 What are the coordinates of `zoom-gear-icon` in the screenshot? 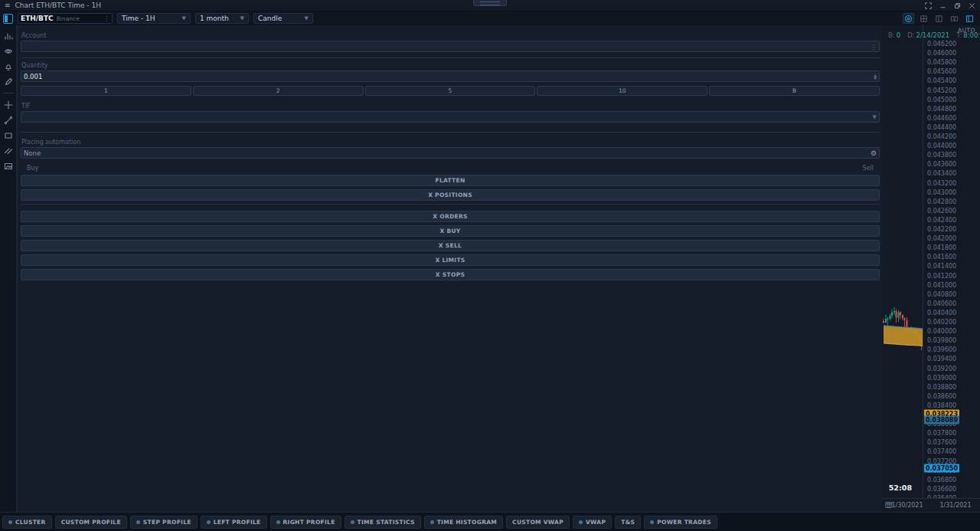 It's located at (908, 18).